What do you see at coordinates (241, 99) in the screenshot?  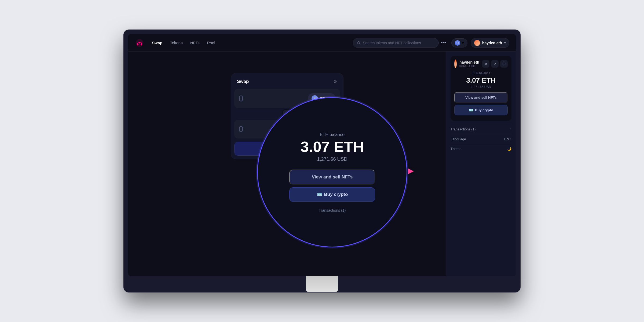 I see `from-amount: 0` at bounding box center [241, 99].